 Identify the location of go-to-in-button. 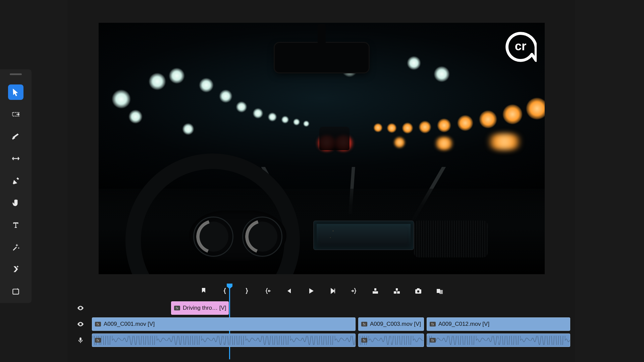
(268, 291).